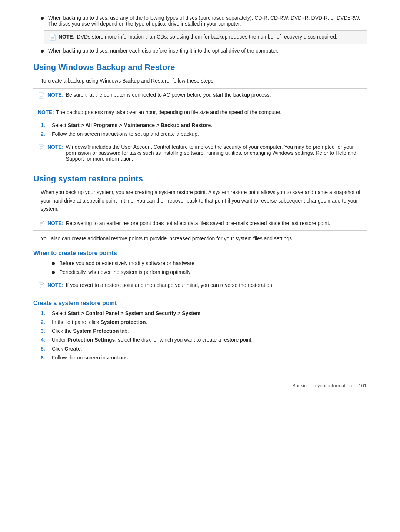 The height and width of the screenshot is (532, 400). What do you see at coordinates (44, 358) in the screenshot?
I see `step-num: 6.` at bounding box center [44, 358].